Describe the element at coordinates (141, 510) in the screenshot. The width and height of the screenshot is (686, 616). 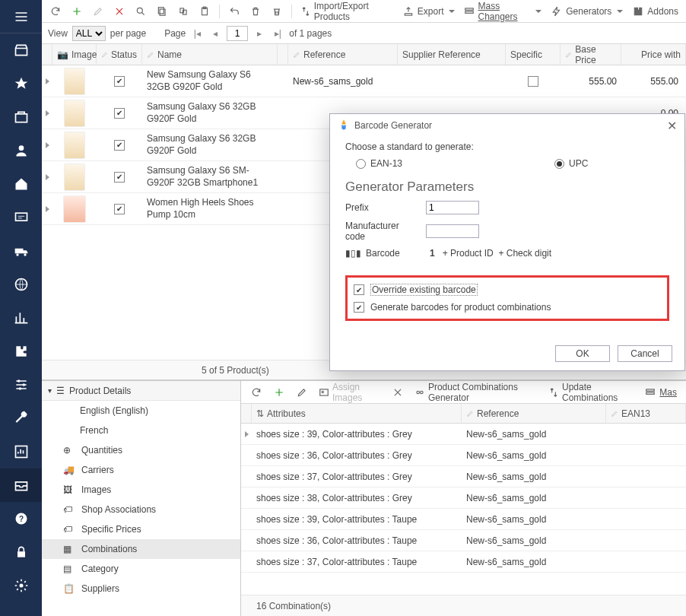
I see `detail-item-shop-associations: 🏷Shop Associations` at that location.